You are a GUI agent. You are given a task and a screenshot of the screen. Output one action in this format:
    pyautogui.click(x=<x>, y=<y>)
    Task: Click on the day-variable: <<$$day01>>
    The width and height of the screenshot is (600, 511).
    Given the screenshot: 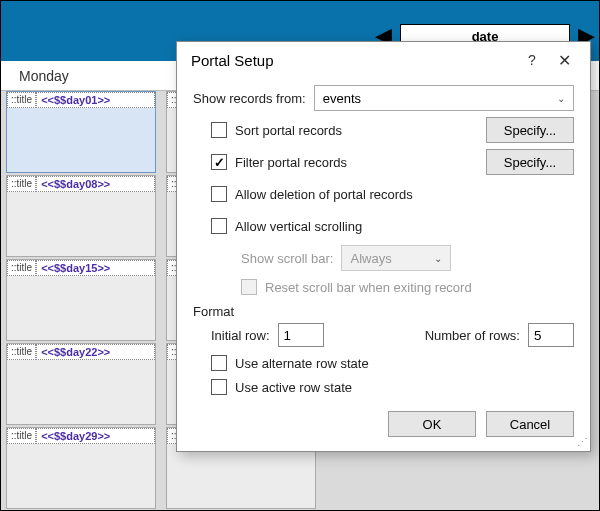 What is the action you would take?
    pyautogui.click(x=96, y=100)
    